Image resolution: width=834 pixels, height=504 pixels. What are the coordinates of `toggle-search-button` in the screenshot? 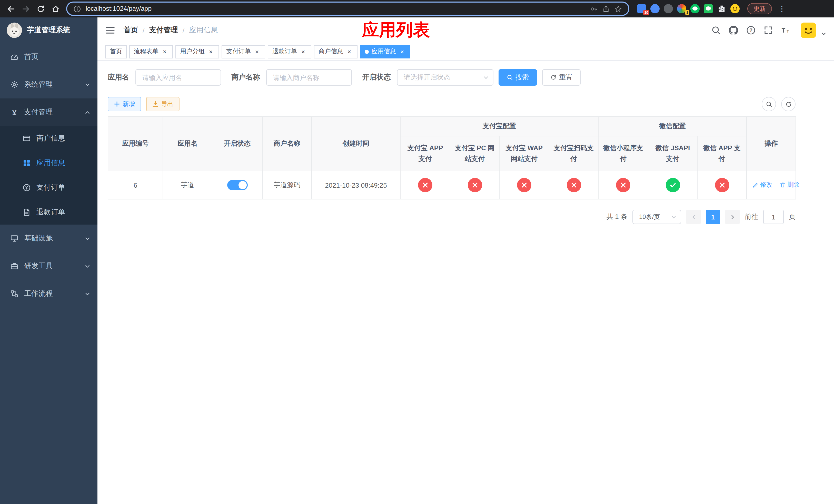 It's located at (769, 104).